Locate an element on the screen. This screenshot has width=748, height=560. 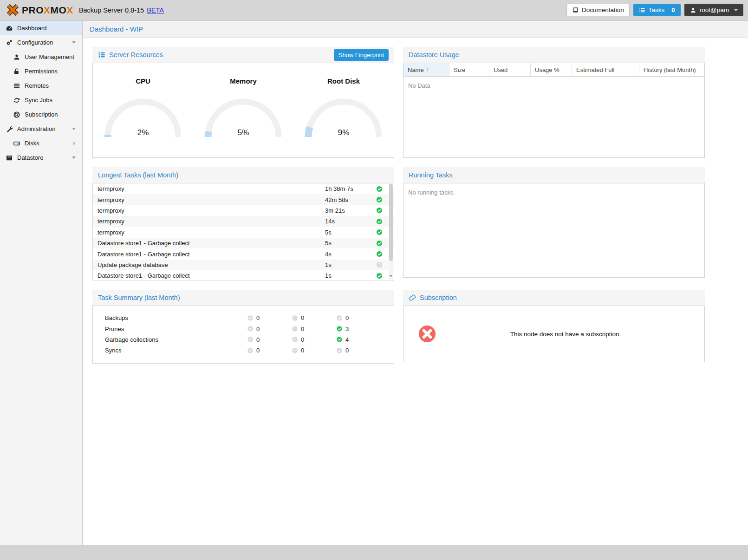
beta-link: BETA is located at coordinates (155, 10).